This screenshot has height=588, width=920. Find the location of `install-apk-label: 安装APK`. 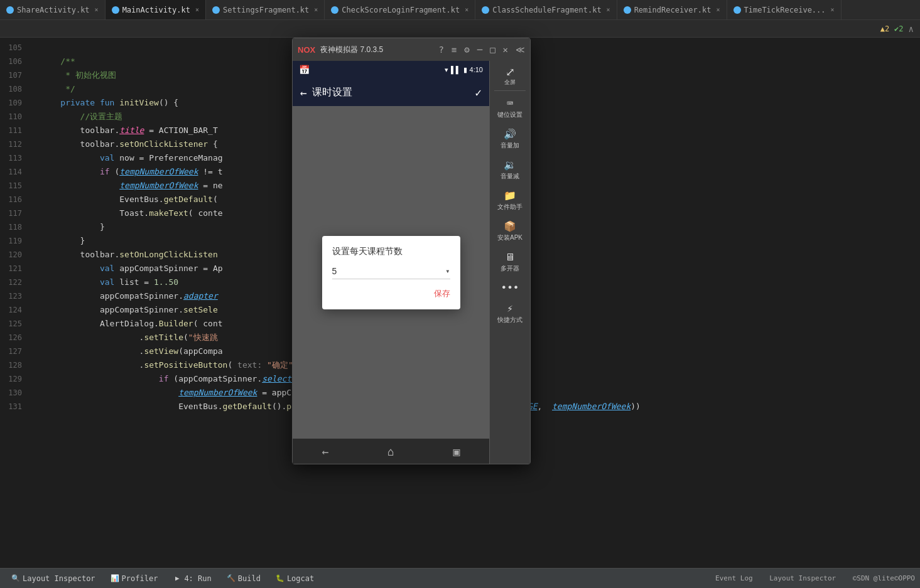

install-apk-label: 安装APK is located at coordinates (510, 238).